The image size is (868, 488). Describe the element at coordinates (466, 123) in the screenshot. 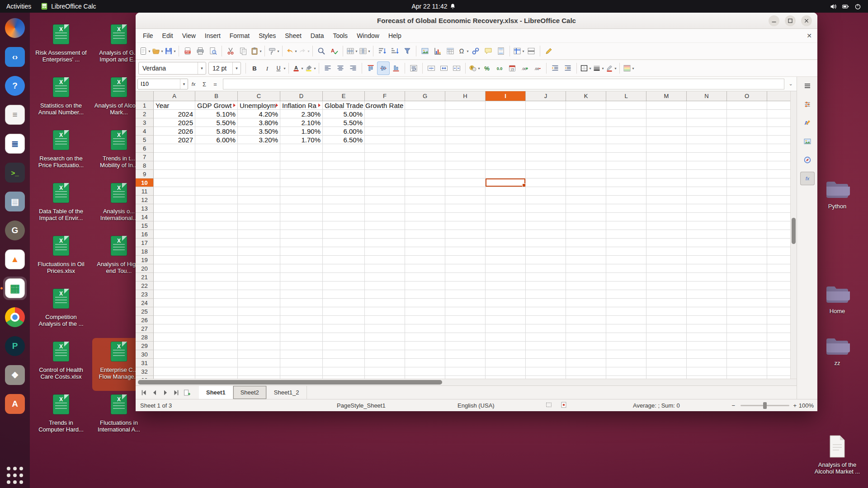

I see `cell-H3` at that location.